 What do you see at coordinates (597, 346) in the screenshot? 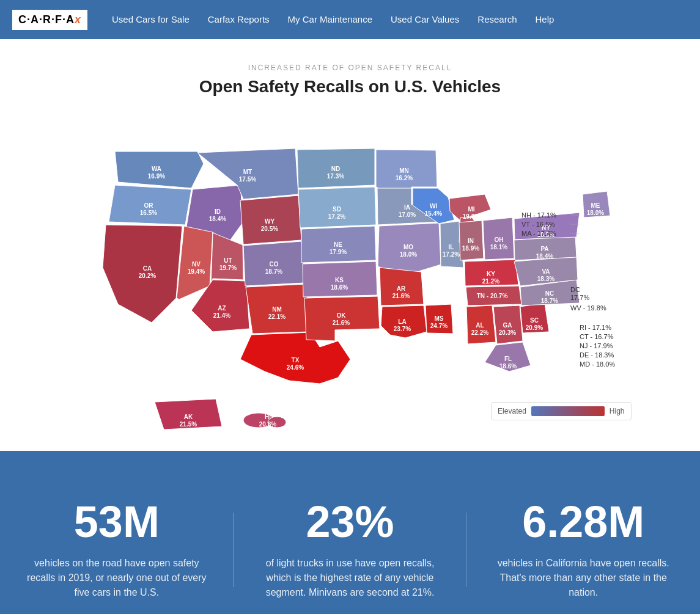
I see `svg-text: NJ - 17.9%` at bounding box center [597, 346].